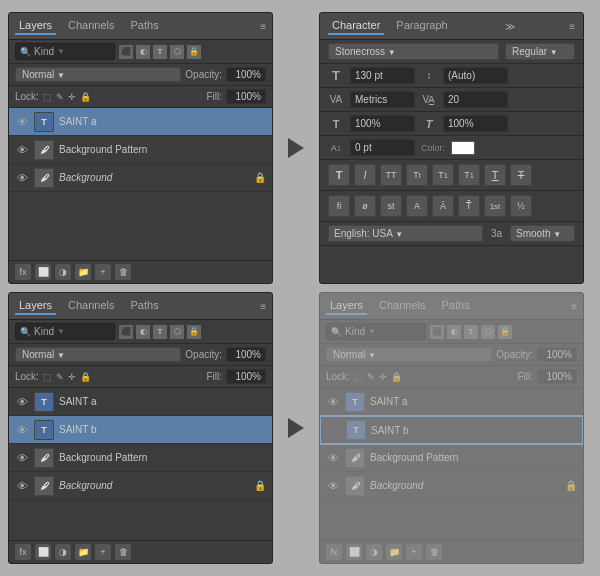  Describe the element at coordinates (86, 97) in the screenshot. I see `lock-all-icon: 🔒` at that location.